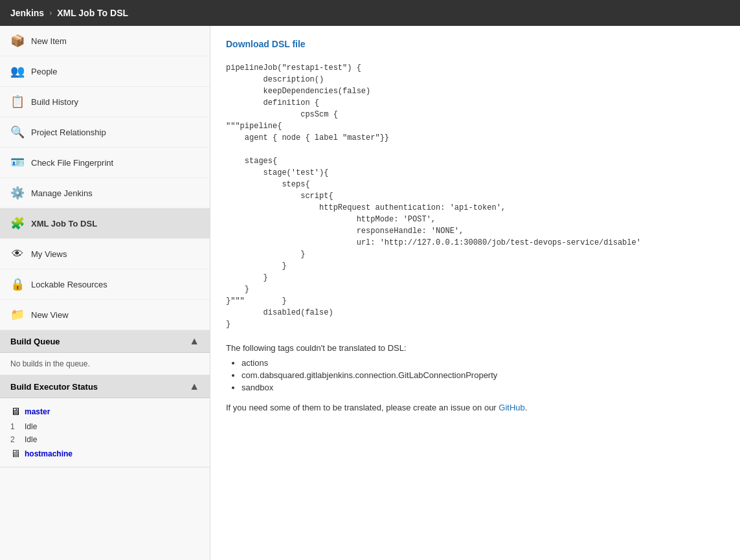  I want to click on breadcrumb-arrow: ›, so click(50, 13).